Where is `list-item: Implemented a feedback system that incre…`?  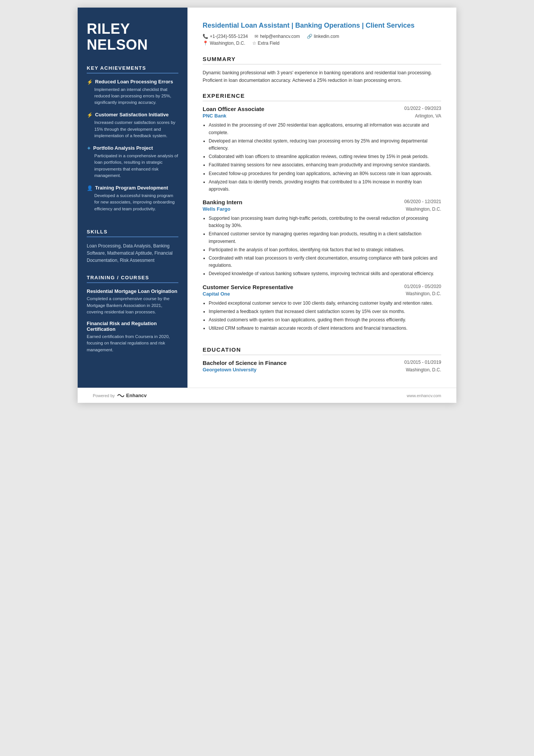
list-item: Implemented a feedback system that incre… is located at coordinates (325, 311).